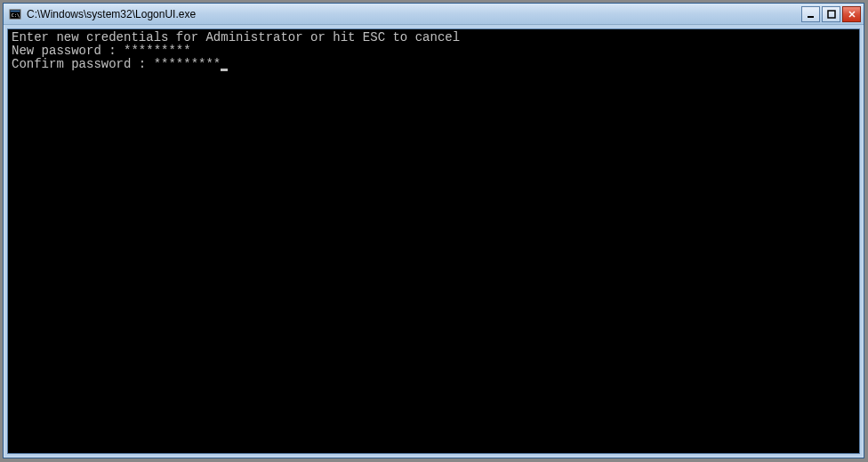 The width and height of the screenshot is (868, 462). Describe the element at coordinates (831, 14) in the screenshot. I see `maximize-button` at that location.